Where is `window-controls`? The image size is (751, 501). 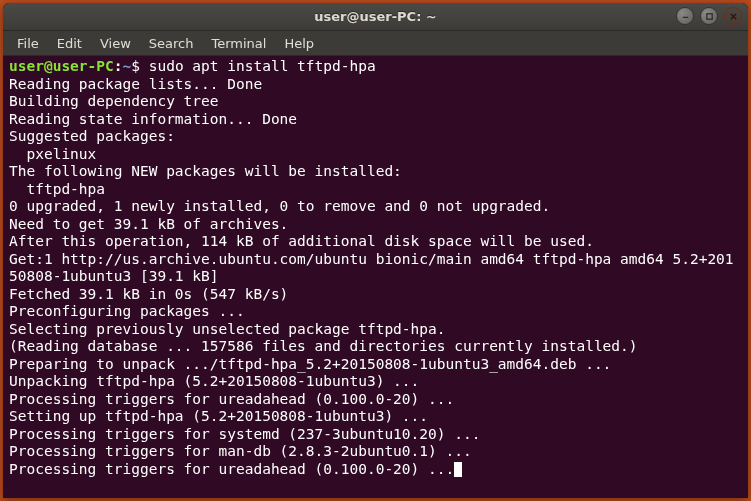
window-controls is located at coordinates (709, 16).